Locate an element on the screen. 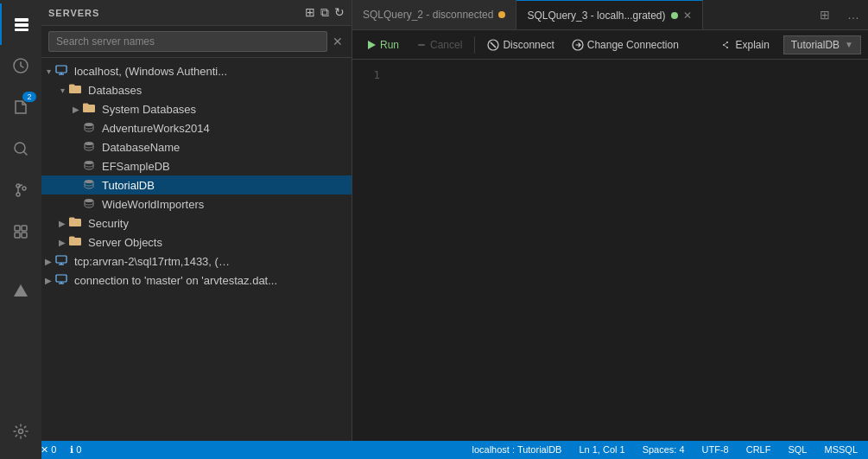 Image resolution: width=868 pixels, height=459 pixels. tree-item: ▶ Server Objects is located at coordinates (197, 242).